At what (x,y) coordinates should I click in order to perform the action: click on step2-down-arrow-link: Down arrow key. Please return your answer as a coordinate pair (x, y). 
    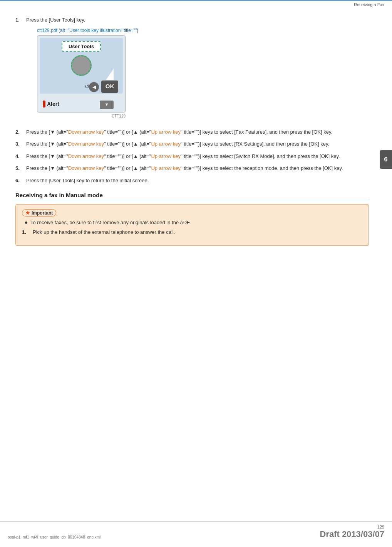
    Looking at the image, I should click on (86, 132).